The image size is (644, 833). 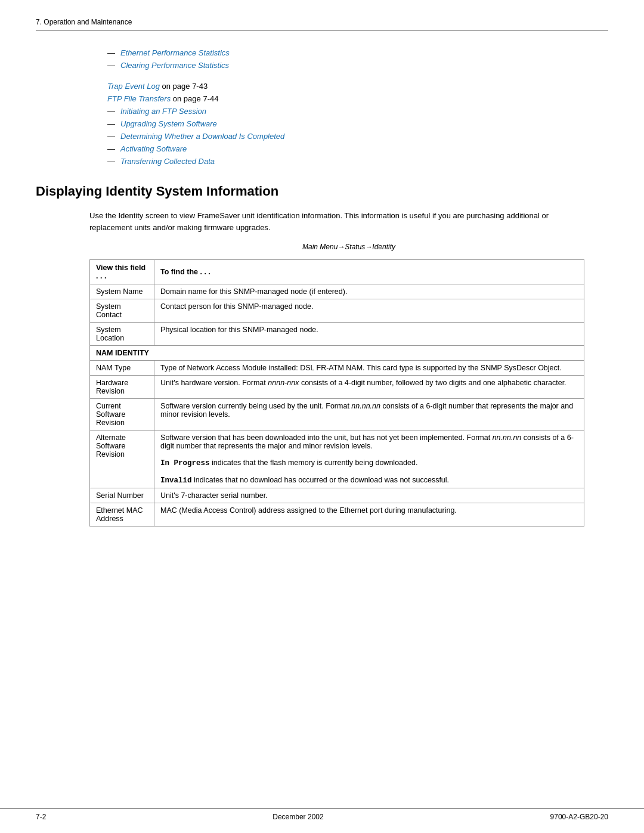 I want to click on toc-link-ftp: FTP File Transfers, so click(x=139, y=99).